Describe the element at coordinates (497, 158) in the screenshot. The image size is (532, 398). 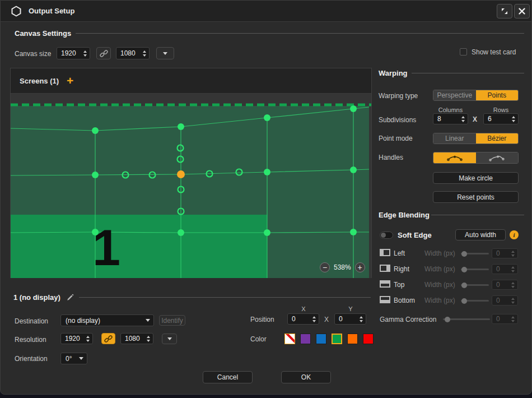
I see `handles-broken-button` at that location.